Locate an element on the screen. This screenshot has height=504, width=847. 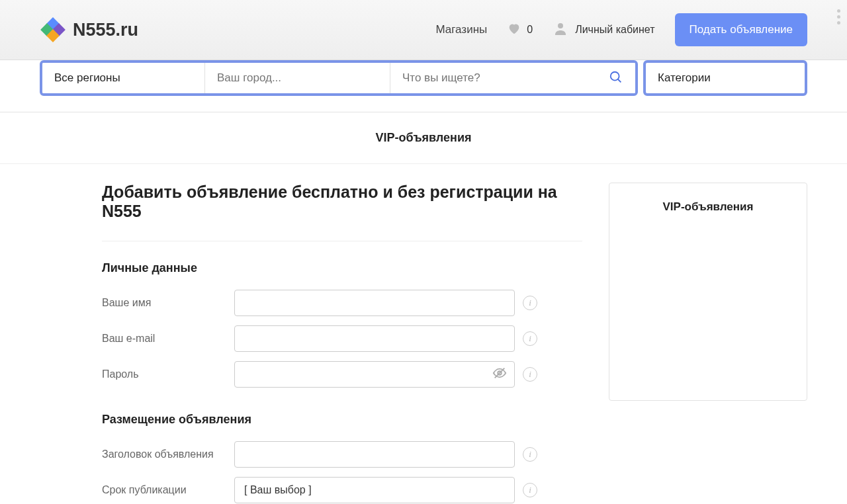
post-ad-button: Подать объявление is located at coordinates (741, 30).